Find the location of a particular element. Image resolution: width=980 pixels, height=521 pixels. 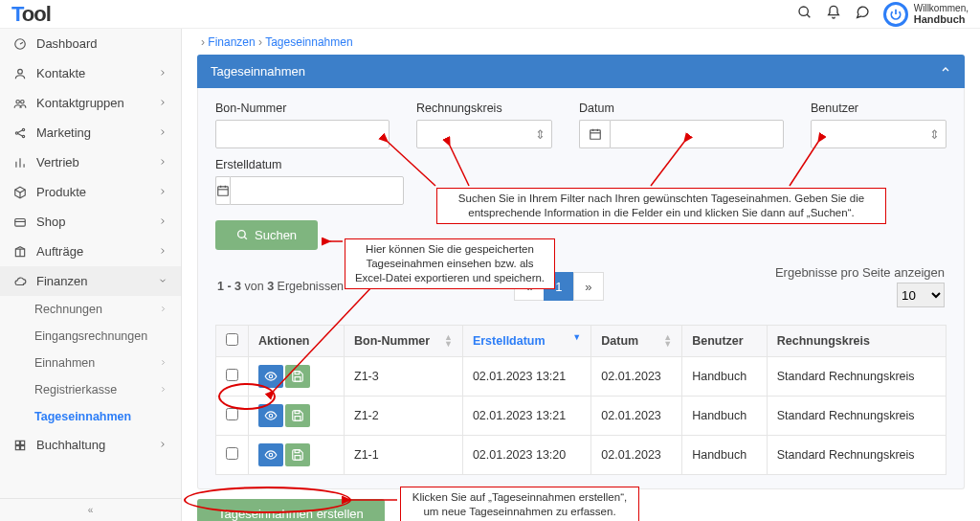

sidebar-item-kontaktgruppen: Kontaktgruppen is located at coordinates (90, 103).